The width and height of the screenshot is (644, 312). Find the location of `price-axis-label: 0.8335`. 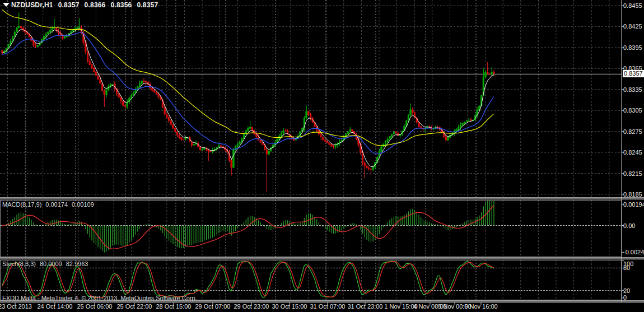

price-axis-label: 0.8335 is located at coordinates (633, 90).